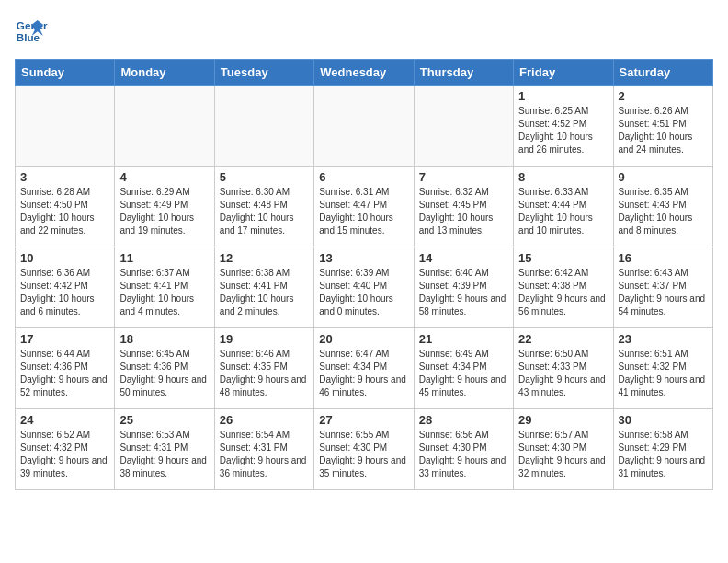 This screenshot has height=563, width=728. Describe the element at coordinates (265, 339) in the screenshot. I see `day-number: 19` at that location.